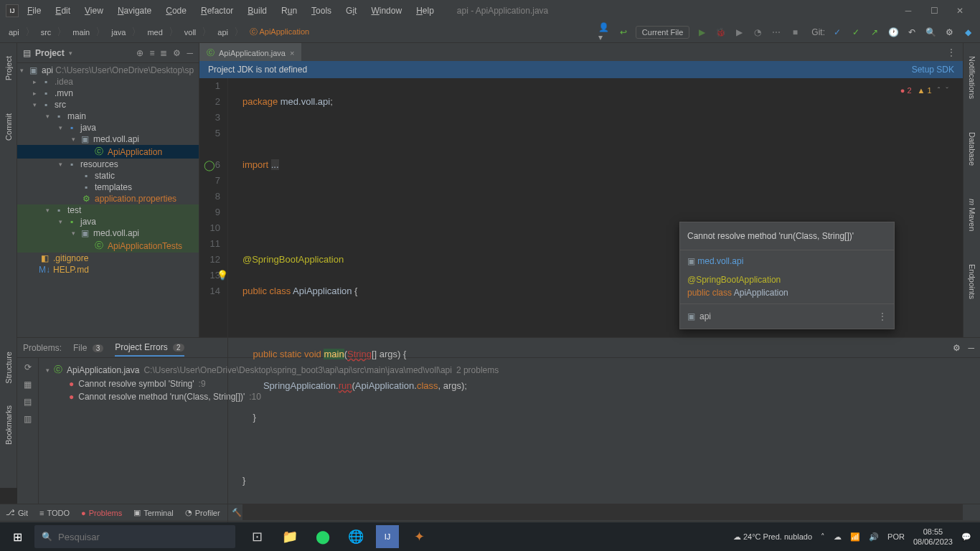  Describe the element at coordinates (795, 32) in the screenshot. I see `stop-icon: ■` at that location.